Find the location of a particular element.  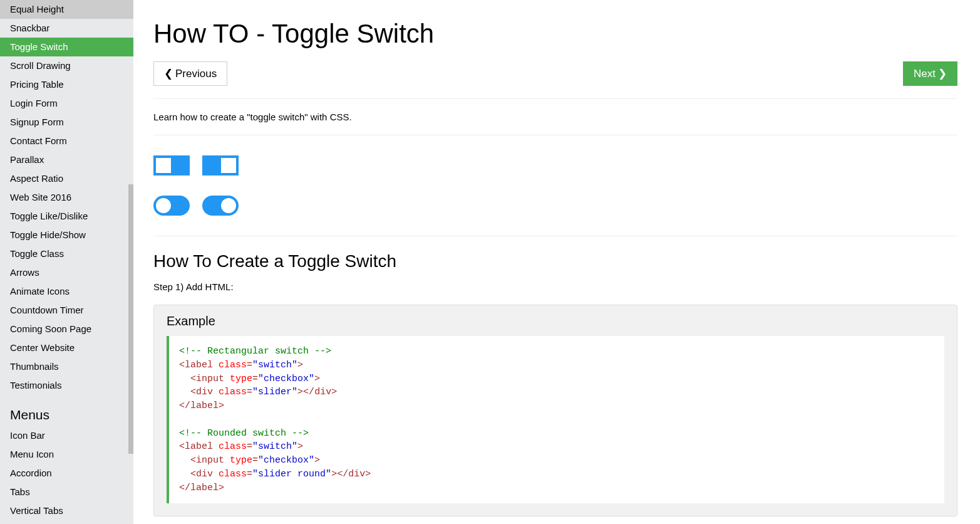

step-1-text: Step 1) Add HTML: is located at coordinates (555, 287).